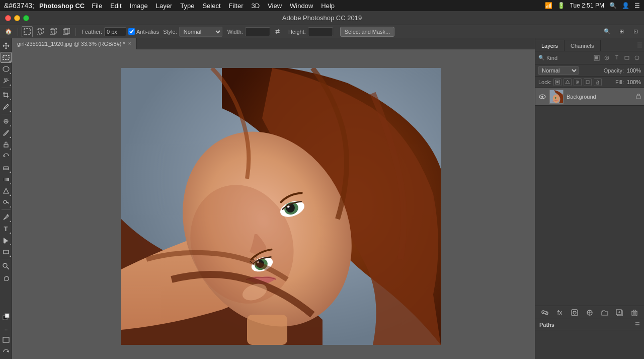  I want to click on new-layer-icon, so click(619, 313).